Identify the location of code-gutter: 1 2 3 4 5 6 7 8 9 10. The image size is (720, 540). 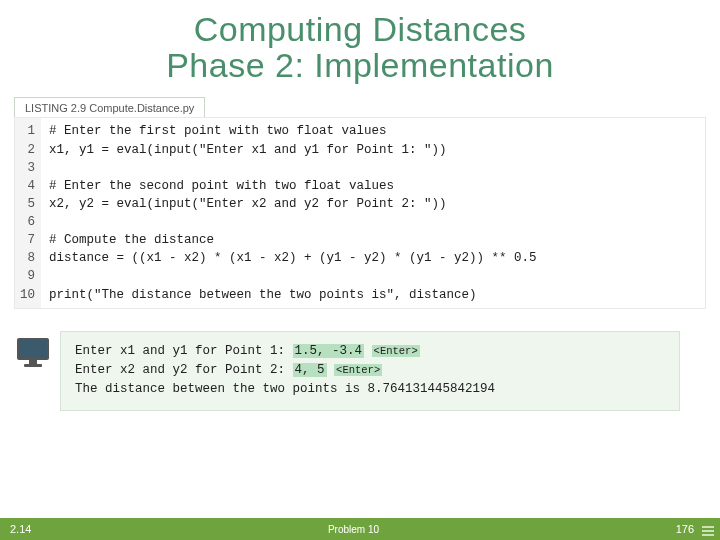
(28, 212).